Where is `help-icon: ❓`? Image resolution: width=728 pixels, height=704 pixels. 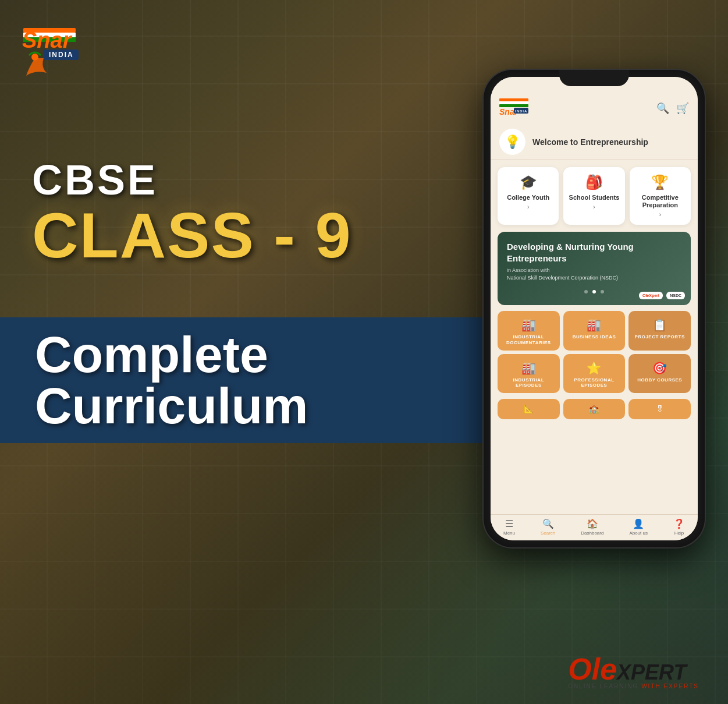
help-icon: ❓ is located at coordinates (679, 524).